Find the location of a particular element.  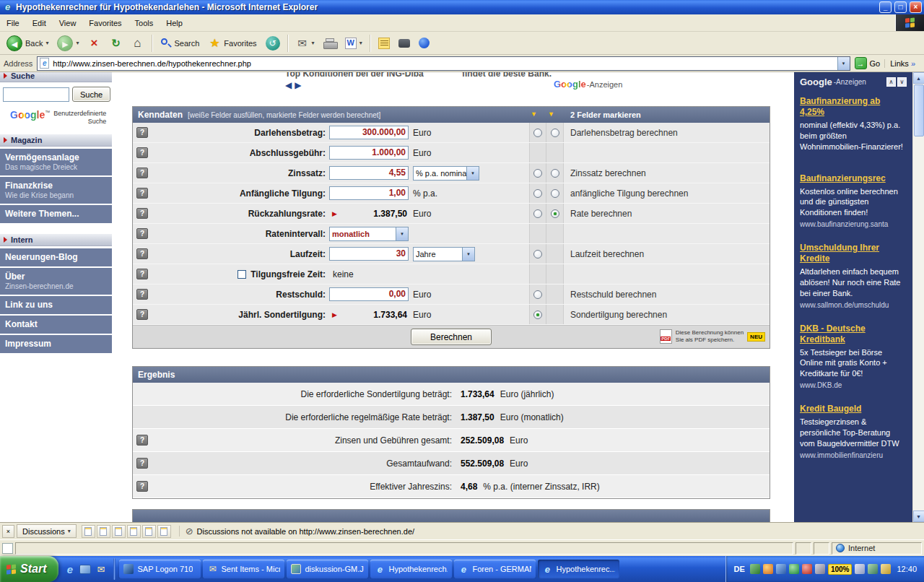

ad-title-link: Baufinanzierung ab 4,25% is located at coordinates (853, 107).